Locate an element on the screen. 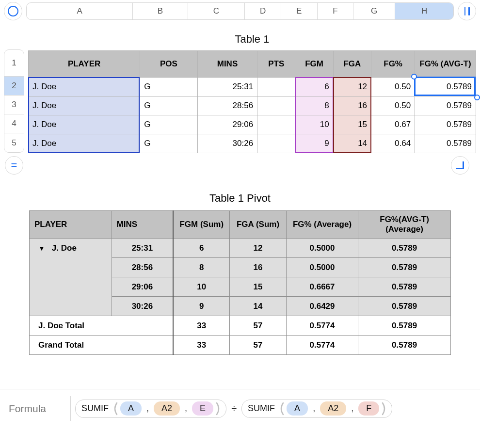 The height and width of the screenshot is (448, 480). t1-header-2: MINS is located at coordinates (227, 64).